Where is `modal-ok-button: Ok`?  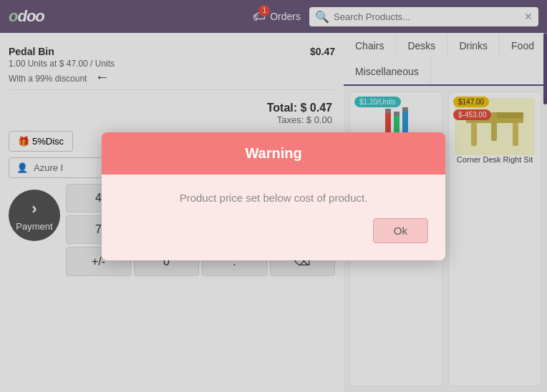
modal-ok-button: Ok is located at coordinates (401, 230).